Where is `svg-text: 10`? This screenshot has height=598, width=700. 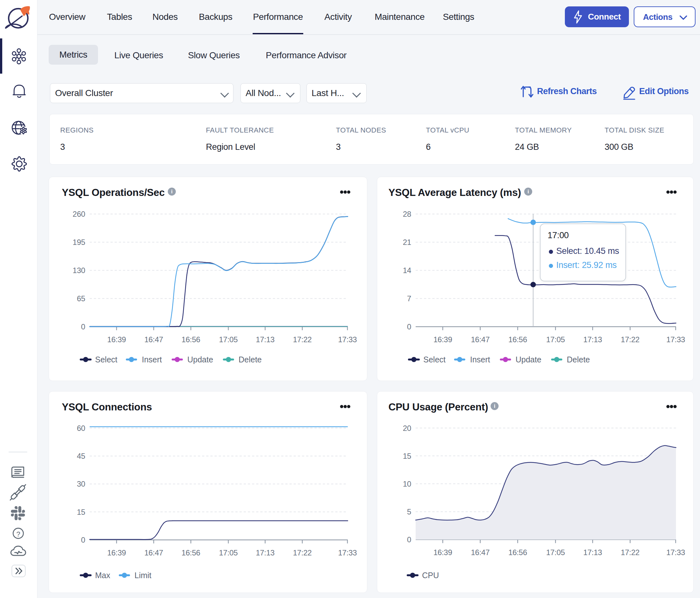
svg-text: 10 is located at coordinates (407, 484).